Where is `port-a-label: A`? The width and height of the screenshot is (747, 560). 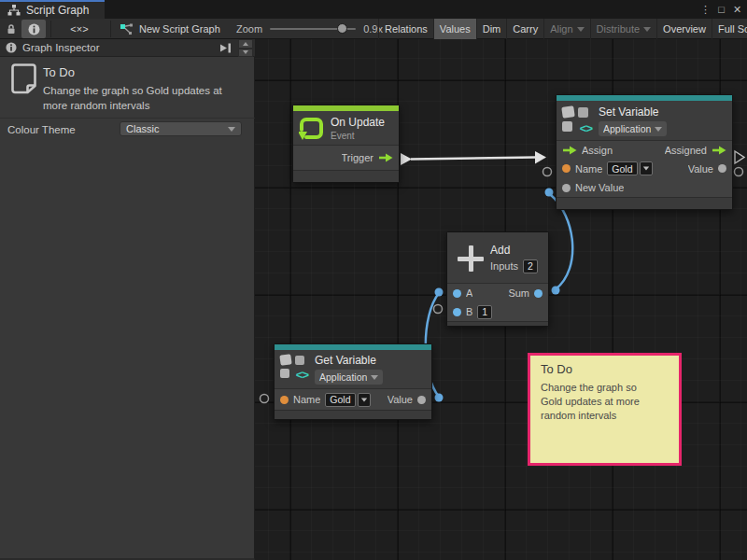
port-a-label: A is located at coordinates (469, 293).